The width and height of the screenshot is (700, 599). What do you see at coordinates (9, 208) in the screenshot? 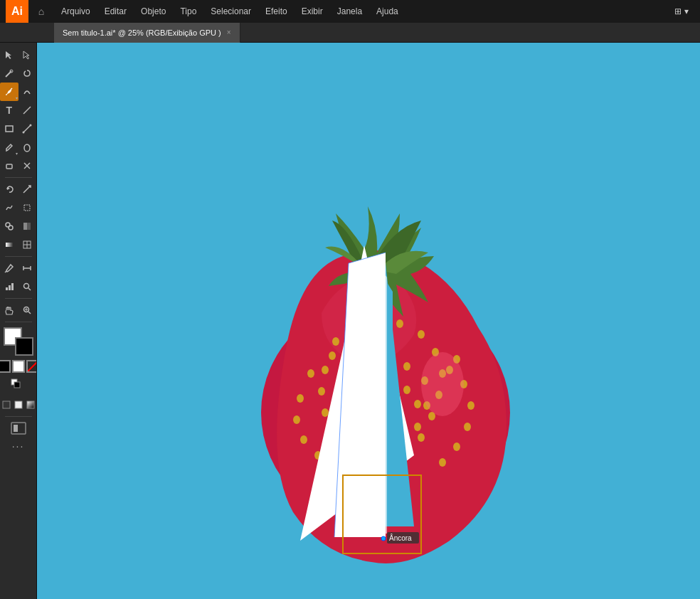
I see `warp-tool` at bounding box center [9, 208].